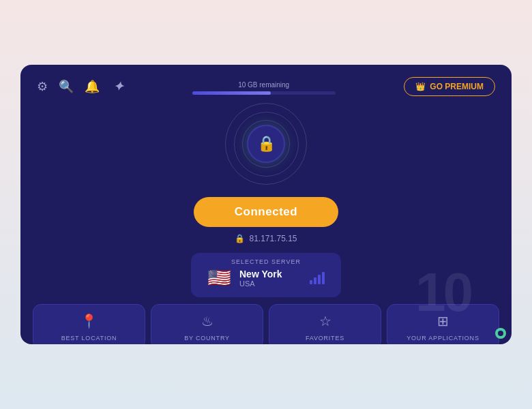 The image size is (532, 409). What do you see at coordinates (266, 262) in the screenshot?
I see `server-section-label: SELECTED SERVER` at bounding box center [266, 262].